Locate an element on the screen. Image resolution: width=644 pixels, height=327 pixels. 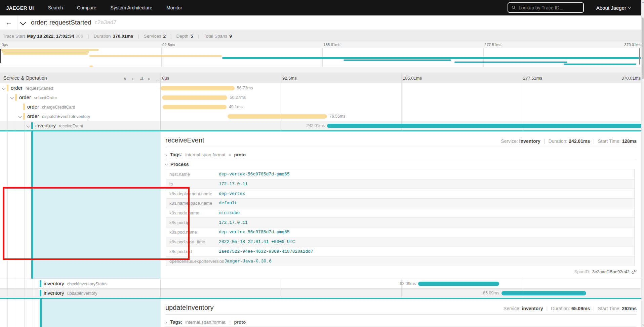
nav-item-search: Search is located at coordinates (55, 8).